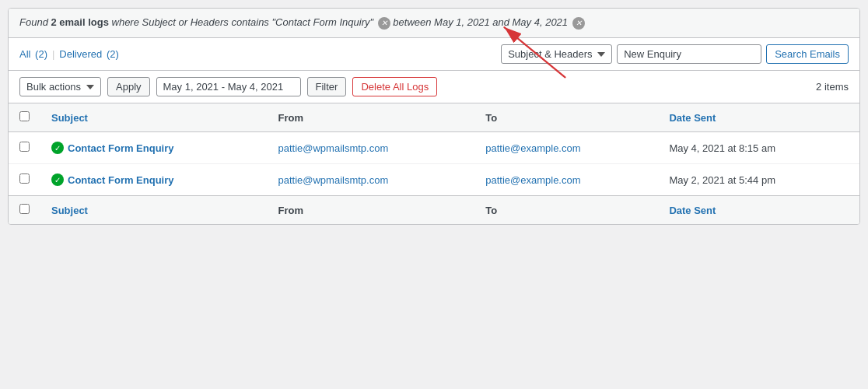  I want to click on bulk-actions-dropdown: Bulk actions, so click(61, 87).